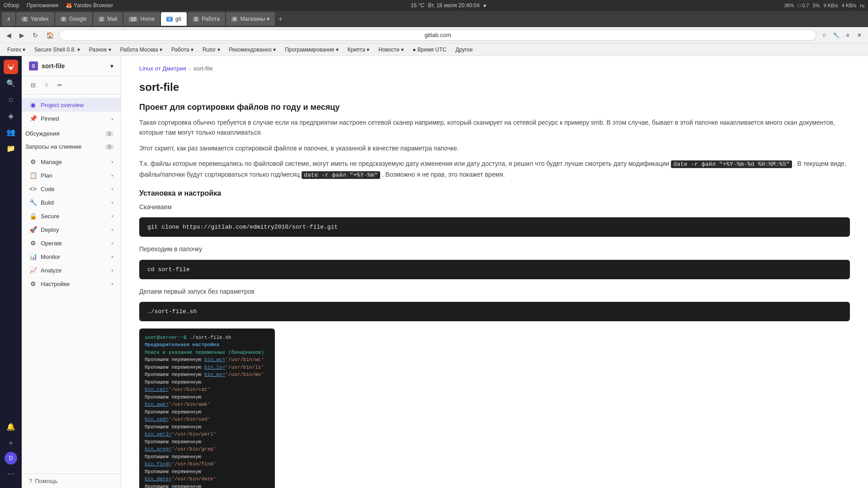 The height and width of the screenshot is (488, 868). I want to click on lang: ru, so click(862, 5).